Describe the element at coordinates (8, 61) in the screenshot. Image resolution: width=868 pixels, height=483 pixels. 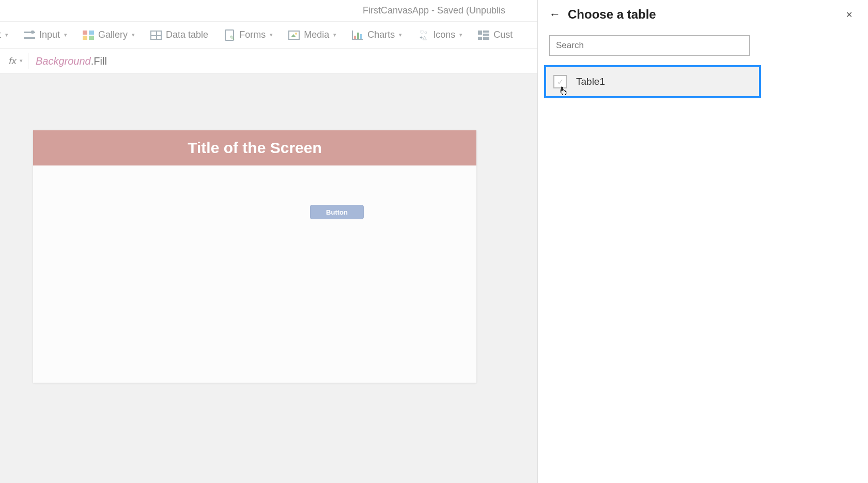
I see `fx-label: fx` at that location.